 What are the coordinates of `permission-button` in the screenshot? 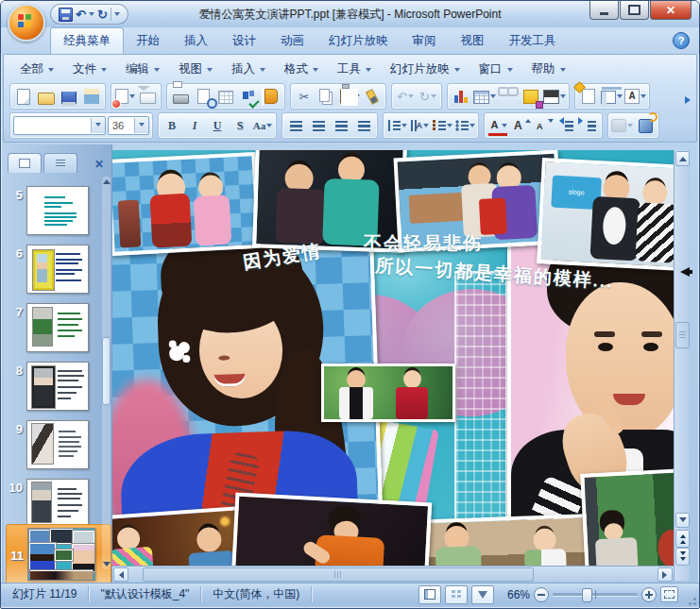 It's located at (125, 96).